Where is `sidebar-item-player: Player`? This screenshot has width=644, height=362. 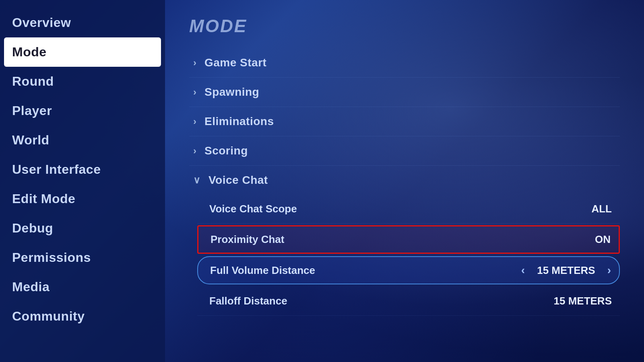 sidebar-item-player: Player is located at coordinates (83, 111).